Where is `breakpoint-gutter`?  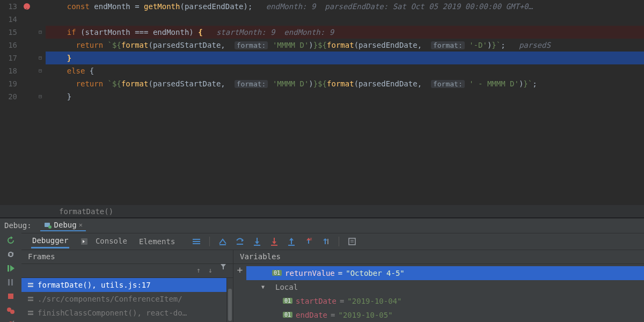
breakpoint-gutter is located at coordinates (28, 103).